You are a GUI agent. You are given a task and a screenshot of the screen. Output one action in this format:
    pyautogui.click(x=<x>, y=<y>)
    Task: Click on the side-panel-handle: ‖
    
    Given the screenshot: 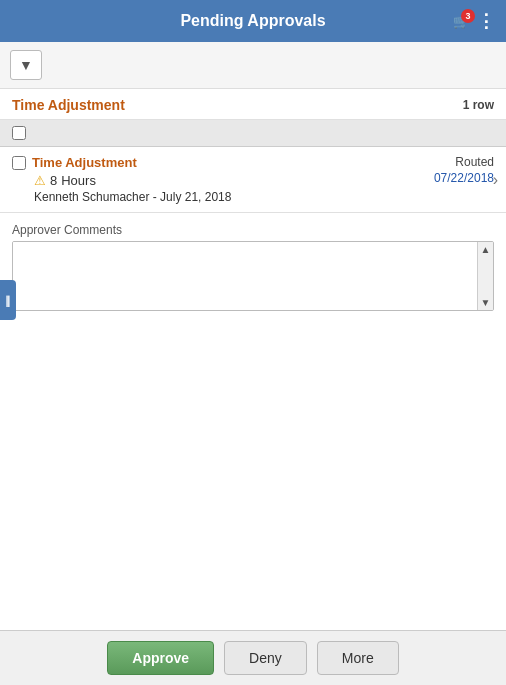 What is the action you would take?
    pyautogui.click(x=8, y=300)
    